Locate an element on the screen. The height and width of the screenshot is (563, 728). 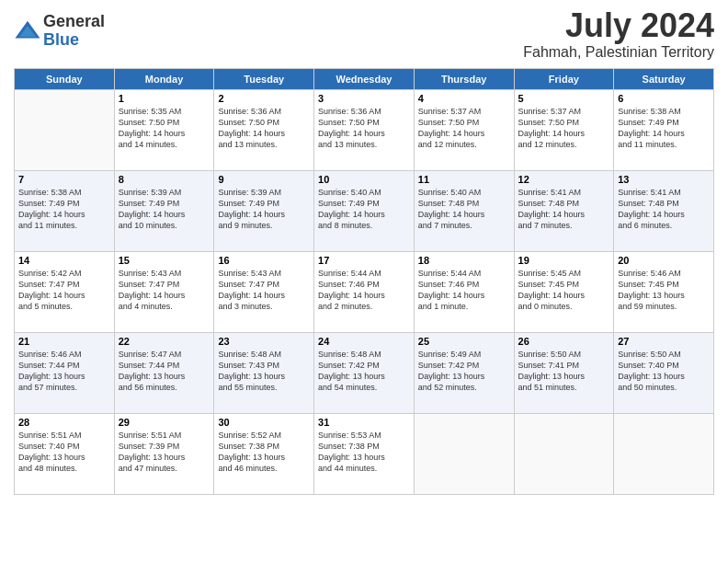
day-info: Sunrise: 5:53 AMSunset: 7:38 PMDaylight:… is located at coordinates (364, 453).